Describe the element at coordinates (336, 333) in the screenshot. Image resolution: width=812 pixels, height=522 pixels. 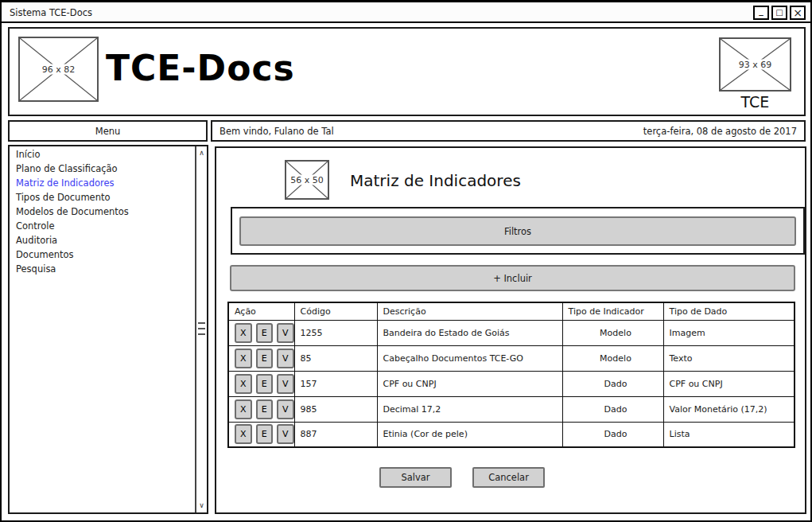
I see `cell-codigo: 1255` at that location.